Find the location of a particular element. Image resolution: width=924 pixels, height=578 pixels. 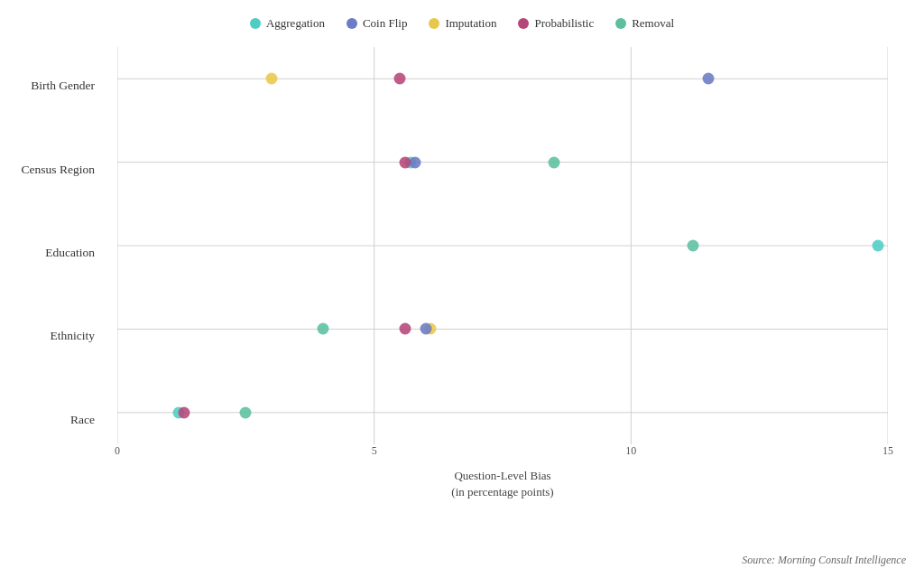

source-text: Source: Morning Consult Intelligence is located at coordinates (824, 560).